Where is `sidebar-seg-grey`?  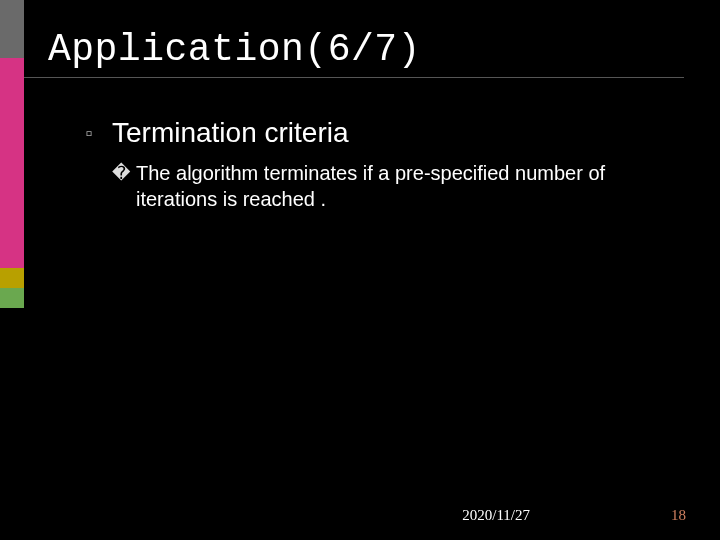
sidebar-seg-grey is located at coordinates (12, 29).